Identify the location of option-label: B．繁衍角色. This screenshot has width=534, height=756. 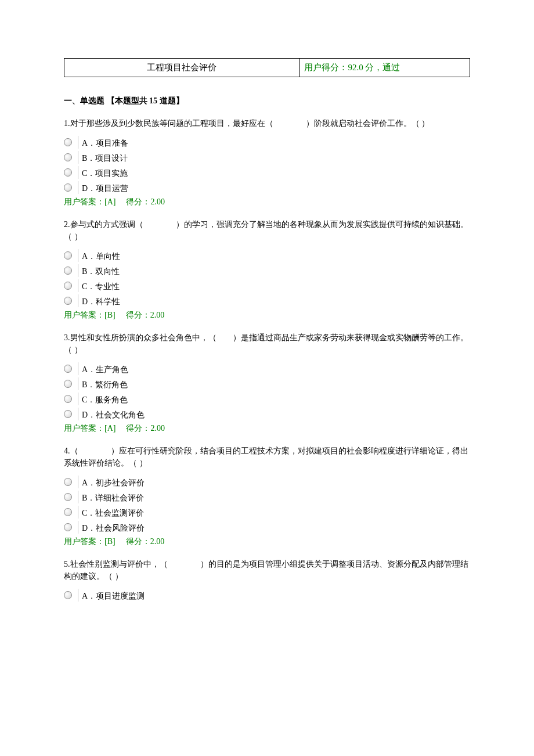
(104, 384).